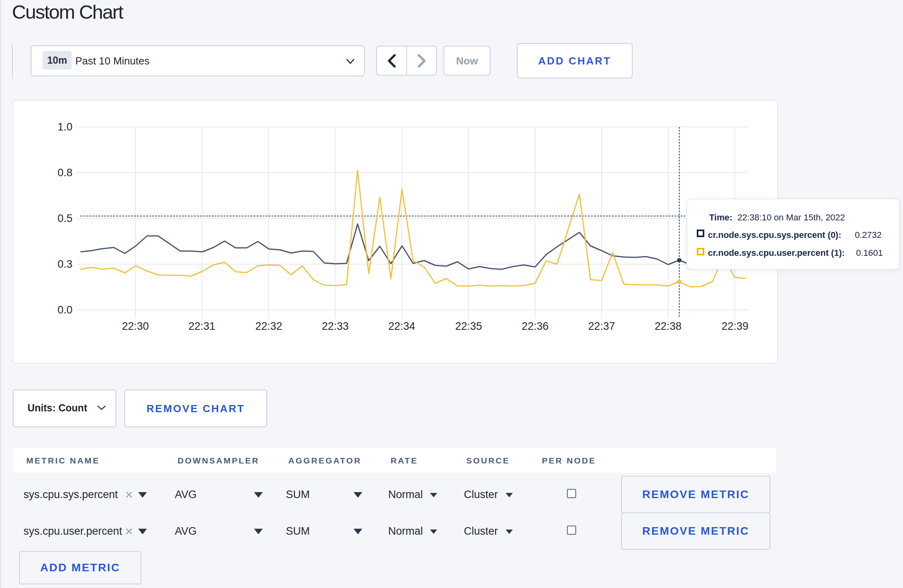 The width and height of the screenshot is (903, 588). I want to click on svg-text: 22:36, so click(535, 326).